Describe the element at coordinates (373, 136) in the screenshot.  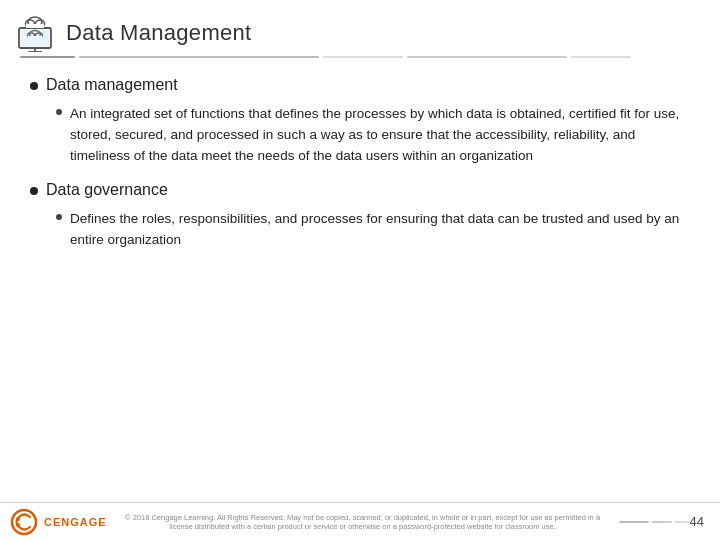
I see `bullet-data-management-sub: An integrated set of functions that defi…` at that location.